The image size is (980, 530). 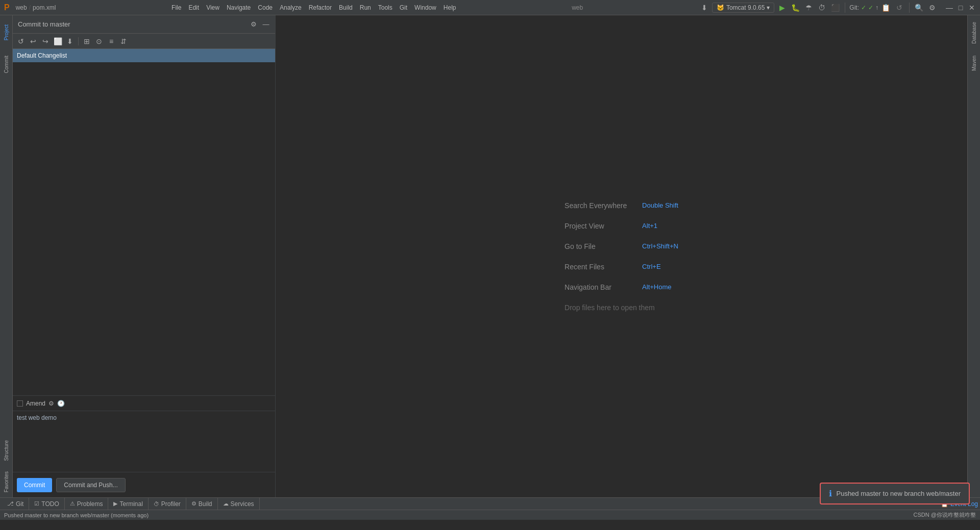 What do you see at coordinates (961, 8) in the screenshot?
I see `window-maximize-button: □` at bounding box center [961, 8].